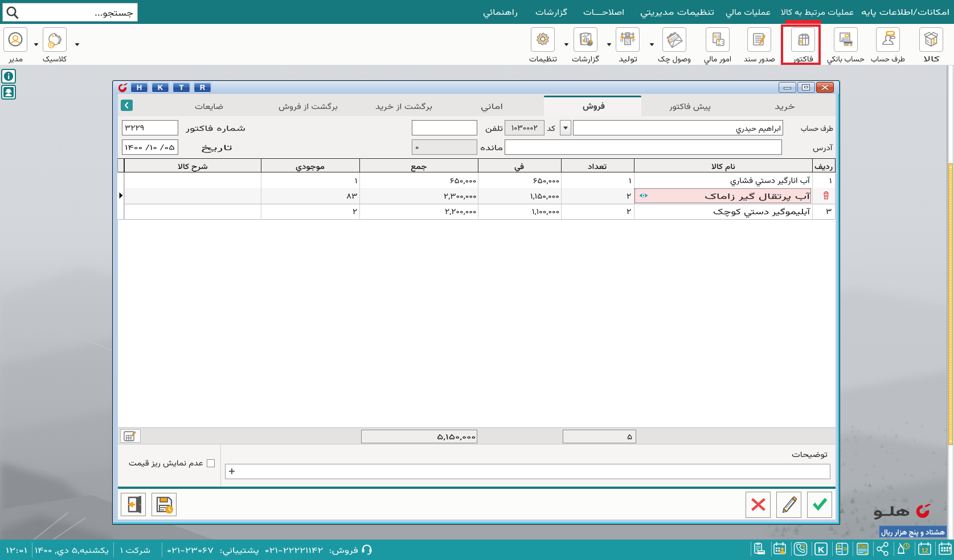 The height and width of the screenshot is (560, 954). Describe the element at coordinates (862, 546) in the screenshot. I see `svg-text: NOTE` at that location.